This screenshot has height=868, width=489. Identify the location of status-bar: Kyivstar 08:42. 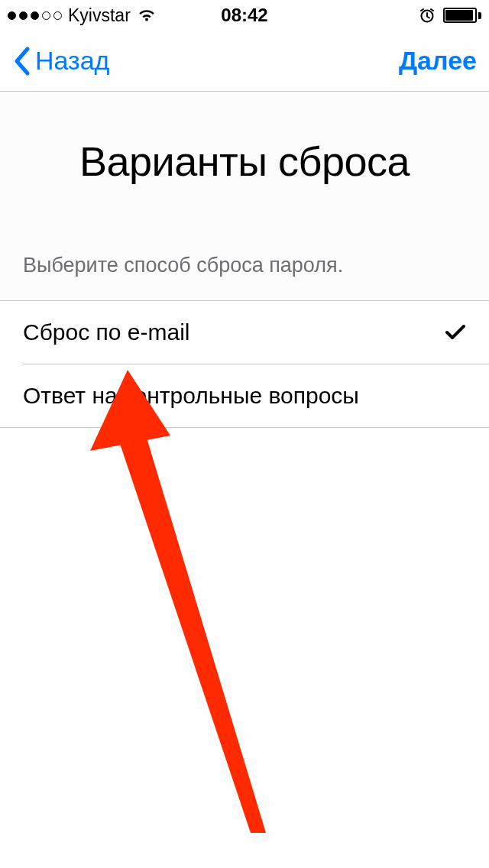
(244, 15).